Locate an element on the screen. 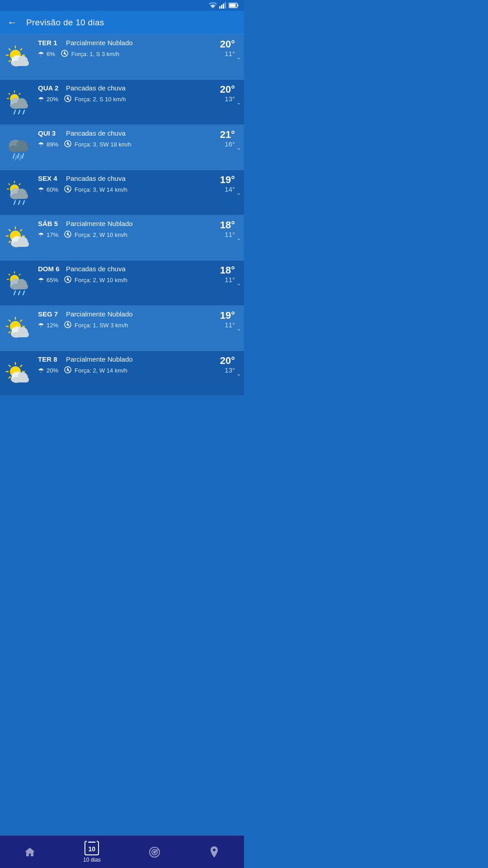 The width and height of the screenshot is (488, 868). umbrella-icon-qui3: ☂ is located at coordinates (41, 145).